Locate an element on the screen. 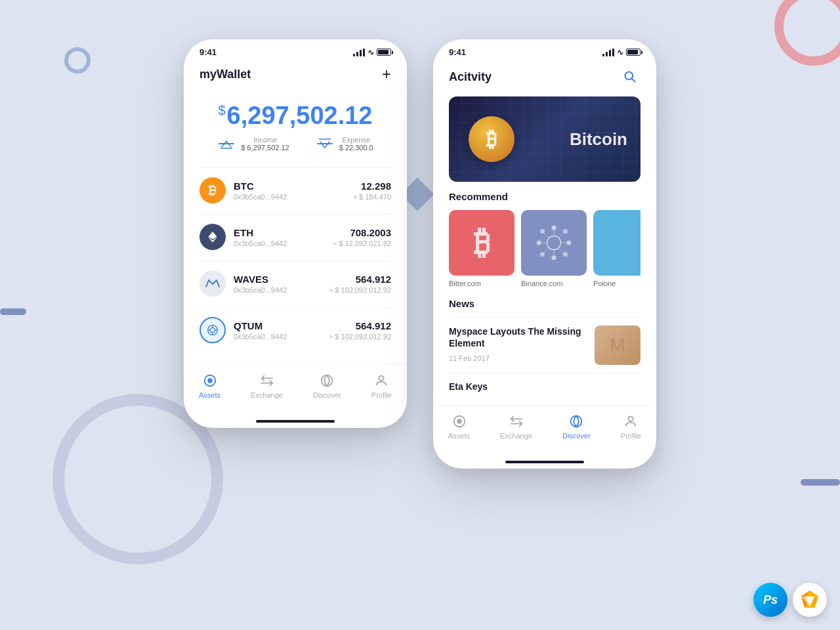  coin-item-eth: ETH 0x3b5ca0...9442 708.2003 ≈ $ 12,092,… is located at coordinates (295, 236).